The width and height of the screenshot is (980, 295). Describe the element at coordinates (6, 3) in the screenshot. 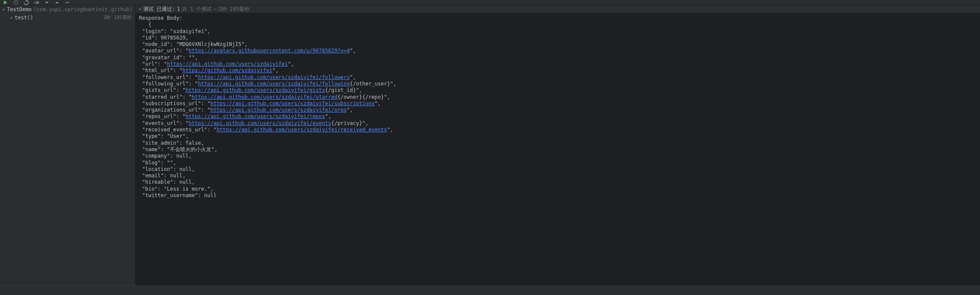

I see `run-icon` at that location.